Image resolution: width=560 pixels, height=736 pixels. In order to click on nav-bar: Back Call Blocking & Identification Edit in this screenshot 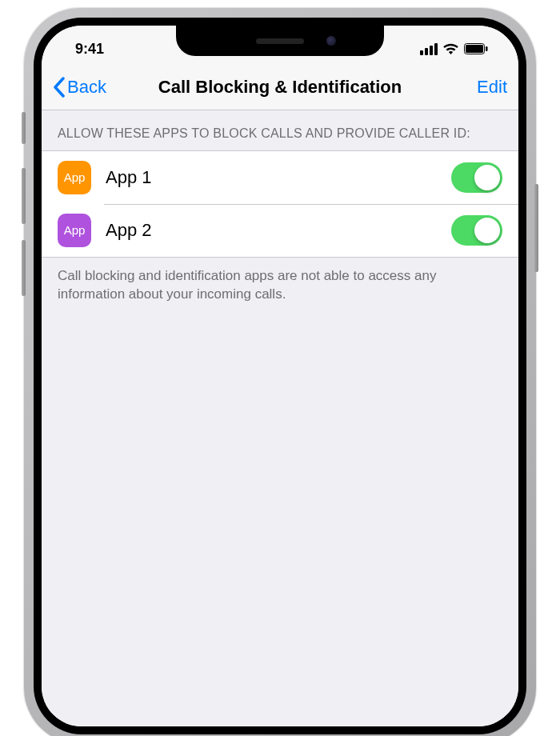, I will do `click(280, 87)`.